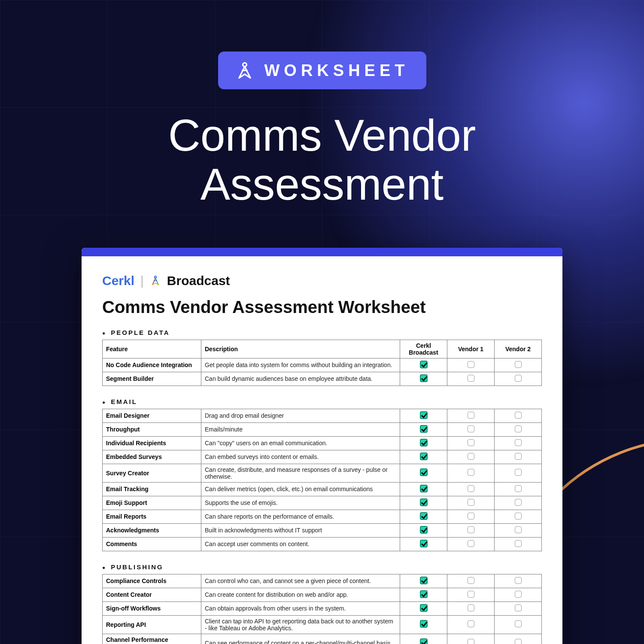 The width and height of the screenshot is (644, 644). Describe the element at coordinates (322, 624) in the screenshot. I see `table-row: Reporting APIClient can tap into API to …` at that location.